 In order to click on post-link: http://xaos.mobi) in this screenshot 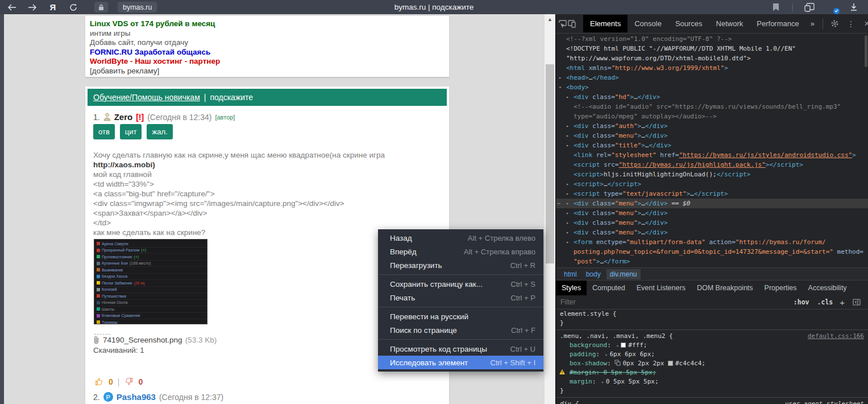, I will do `click(264, 165)`.